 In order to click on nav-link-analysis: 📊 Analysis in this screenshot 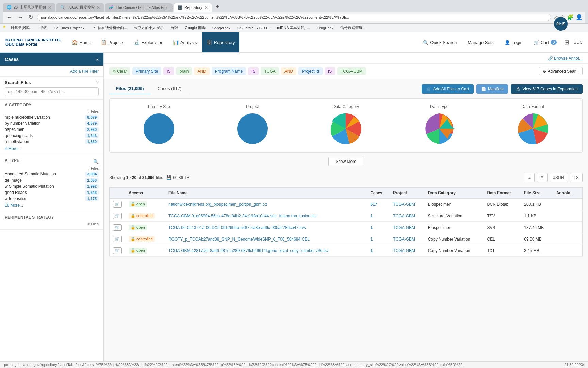, I will do `click(185, 42)`.